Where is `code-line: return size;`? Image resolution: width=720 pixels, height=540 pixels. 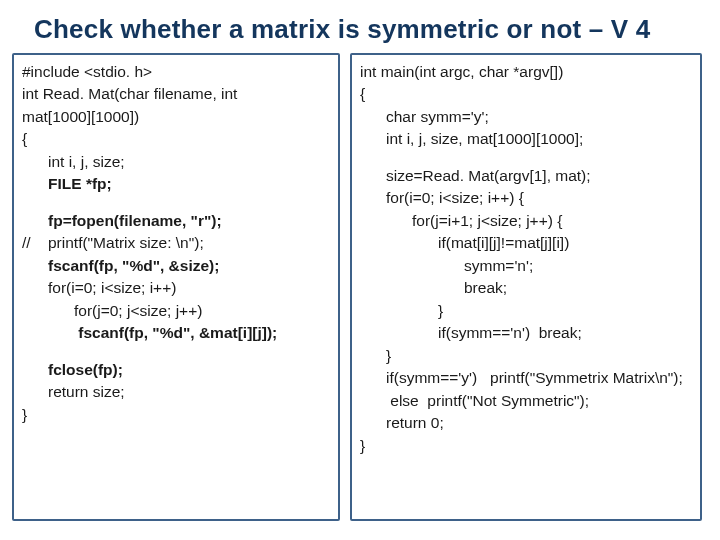
code-line: return size; is located at coordinates (176, 392).